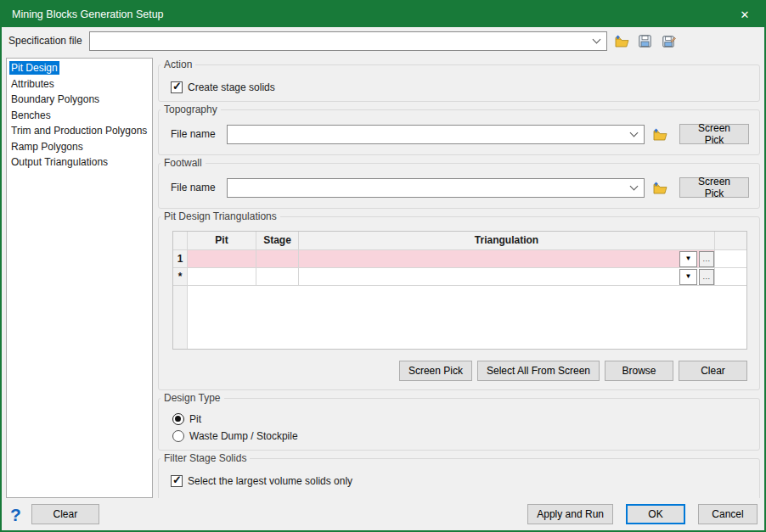  Describe the element at coordinates (507, 241) in the screenshot. I see `header-cell-triangulation: Triangulation` at that location.